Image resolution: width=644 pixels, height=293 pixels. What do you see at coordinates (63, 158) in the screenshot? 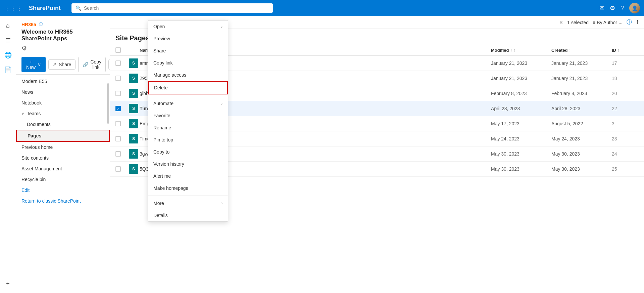
I see `sidebar-item-site-contents: Site contents` at bounding box center [63, 158].